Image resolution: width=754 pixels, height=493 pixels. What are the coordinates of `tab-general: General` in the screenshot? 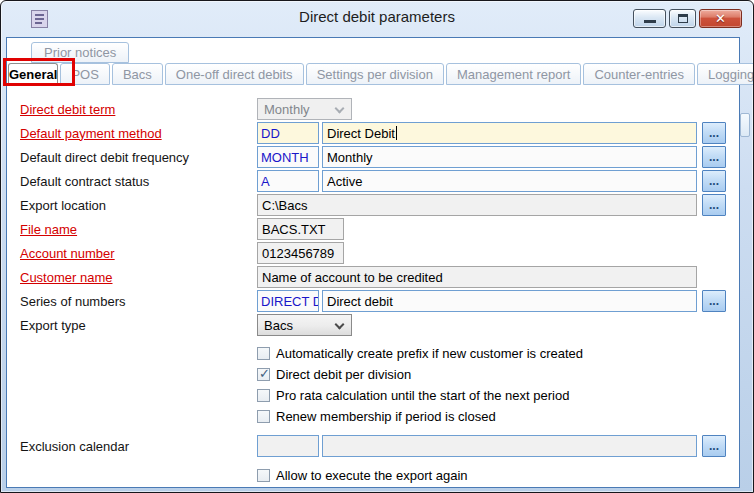 It's located at (33, 74).